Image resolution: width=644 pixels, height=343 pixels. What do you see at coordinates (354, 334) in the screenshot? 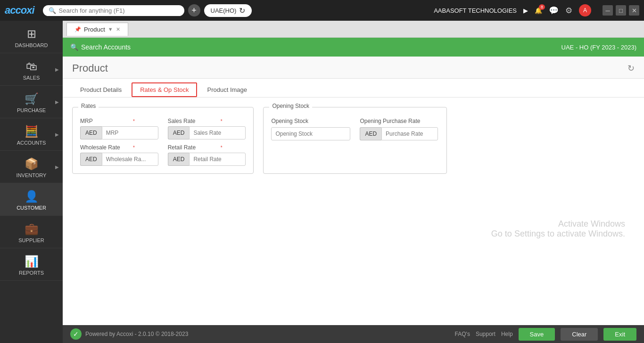
I see `footer: ✓ Powered by Accoxi - 2.0.10 © 2018-2023…` at bounding box center [354, 334].